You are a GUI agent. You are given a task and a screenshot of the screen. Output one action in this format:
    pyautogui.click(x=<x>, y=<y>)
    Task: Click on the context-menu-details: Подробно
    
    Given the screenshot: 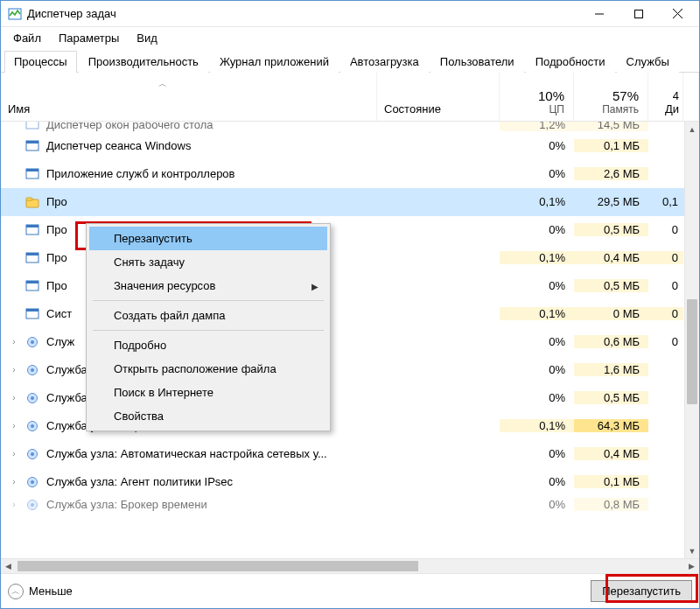 What is the action you would take?
    pyautogui.click(x=208, y=345)
    